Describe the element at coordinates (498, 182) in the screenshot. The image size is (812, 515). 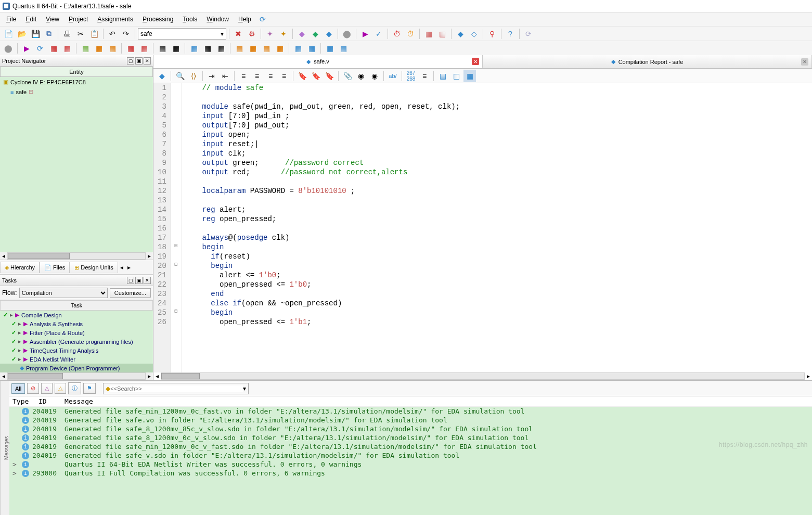
I see `code-line` at that location.